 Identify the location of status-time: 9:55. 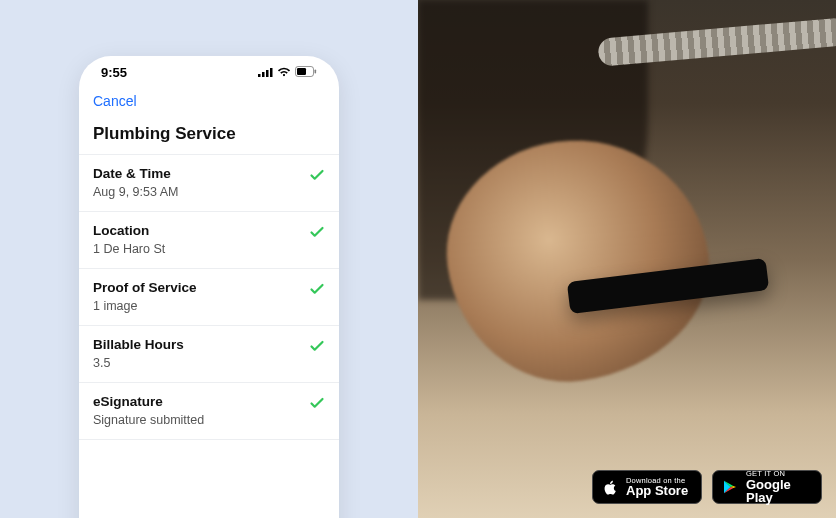
(114, 72).